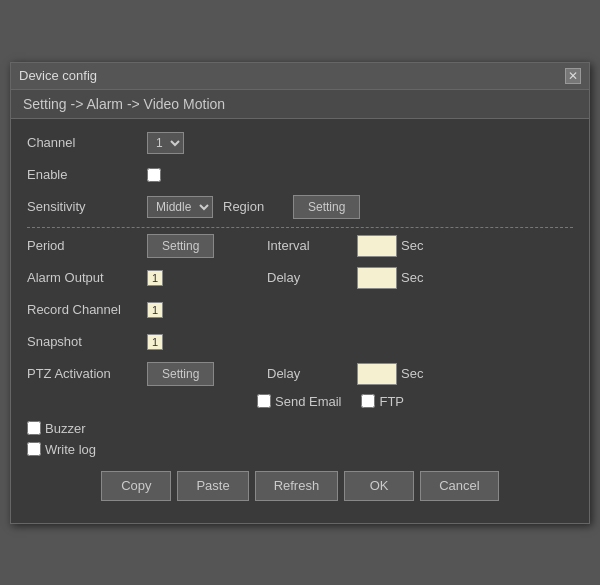 The width and height of the screenshot is (600, 585). What do you see at coordinates (142, 250) in the screenshot?
I see `period-col: Period Setting` at bounding box center [142, 250].